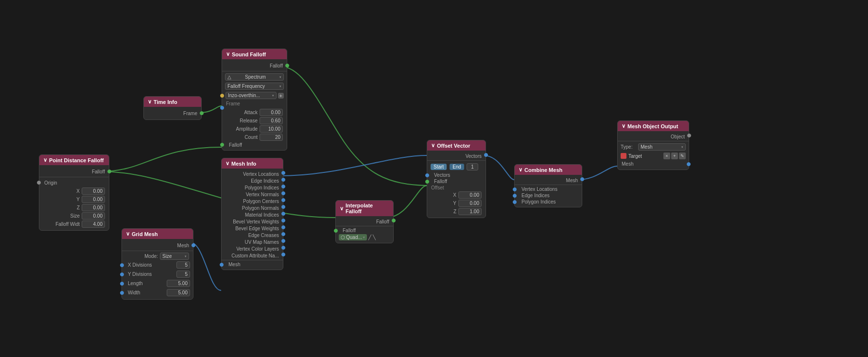 This screenshot has height=357, width=868. I want to click on x-div-value: 5, so click(183, 265).